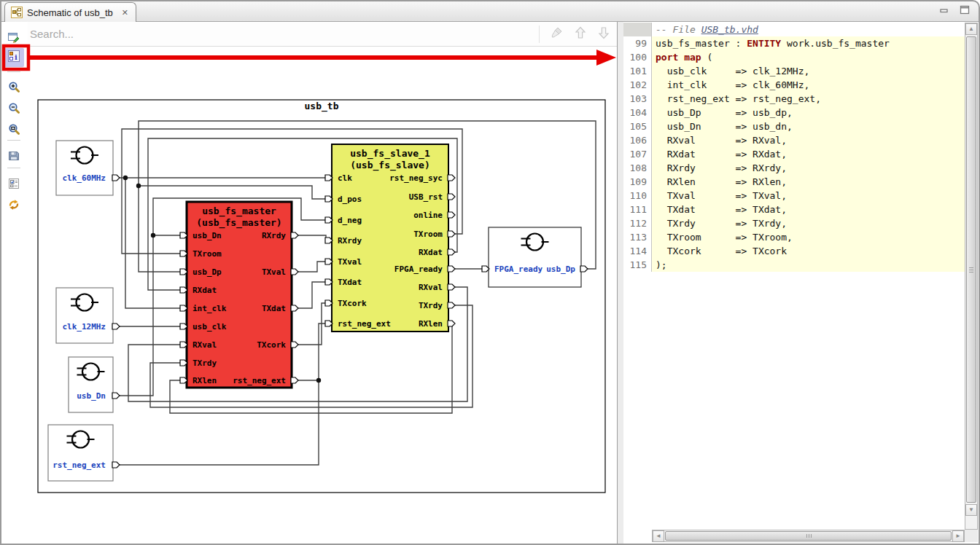 This screenshot has width=980, height=545. I want to click on port-out-USB_rst, so click(451, 197).